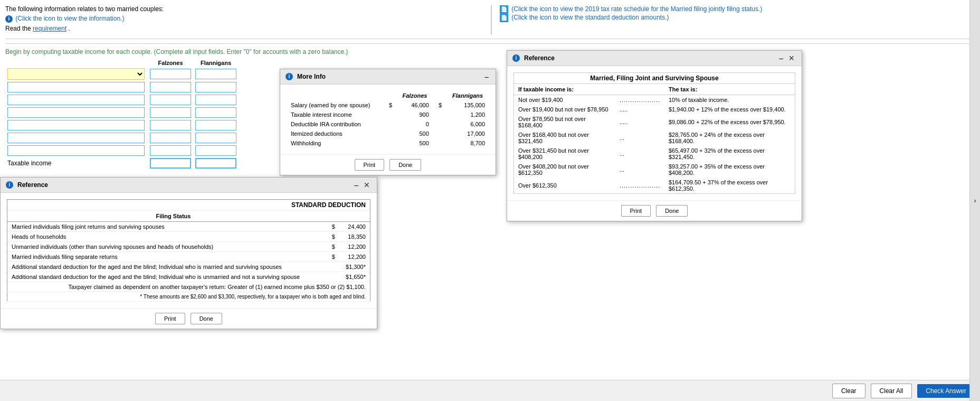 This screenshot has width=980, height=401. What do you see at coordinates (468, 143) in the screenshot?
I see `mi-row5-flannigans: 8,700` at bounding box center [468, 143].